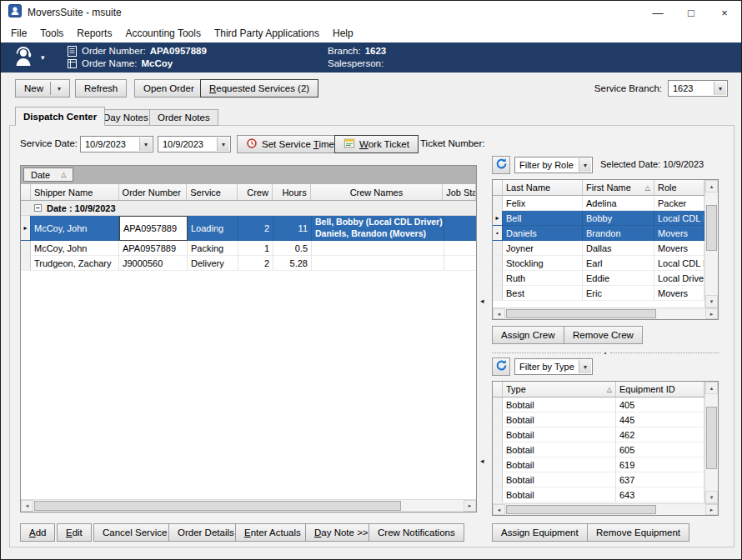  I want to click on equipment-row: Bobtail 605, so click(599, 450).